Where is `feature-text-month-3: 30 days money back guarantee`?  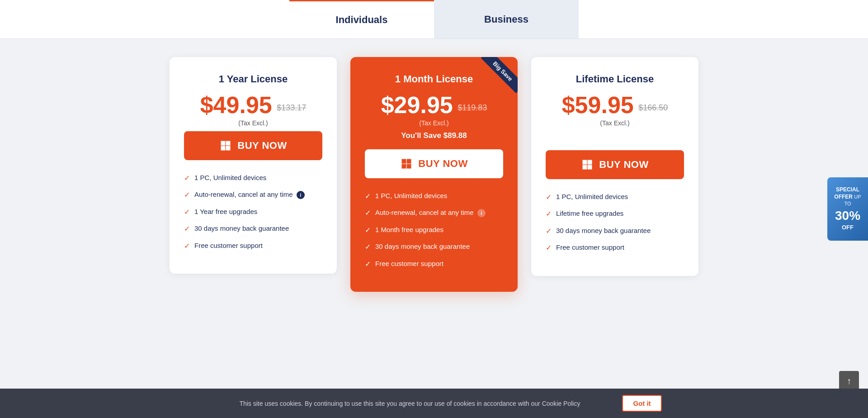
feature-text-month-3: 30 days money back guarantee is located at coordinates (422, 246).